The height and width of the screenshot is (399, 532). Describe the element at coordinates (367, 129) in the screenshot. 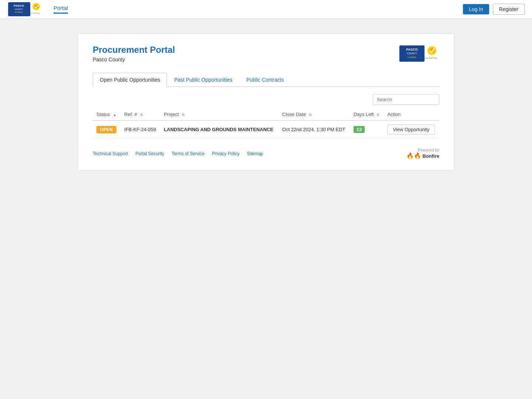

I see `cell-days-left: 13` at that location.